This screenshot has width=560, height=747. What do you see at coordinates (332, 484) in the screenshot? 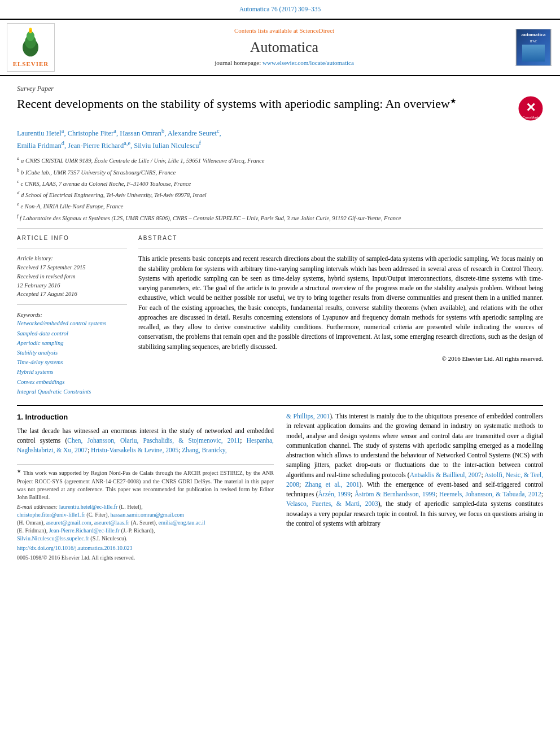
I see `ref-zhang2001: Zhang et al., 2001` at bounding box center [332, 484].